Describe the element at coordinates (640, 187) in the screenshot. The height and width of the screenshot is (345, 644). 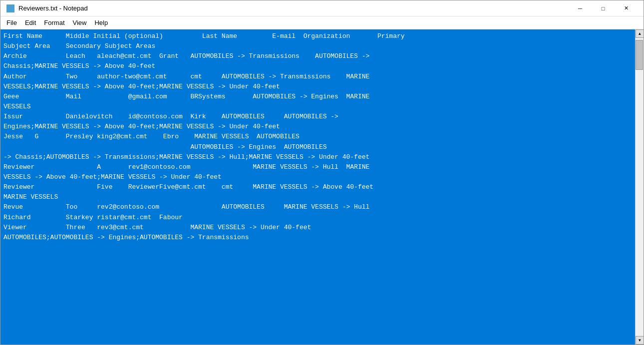
I see `scrollbar-track` at that location.